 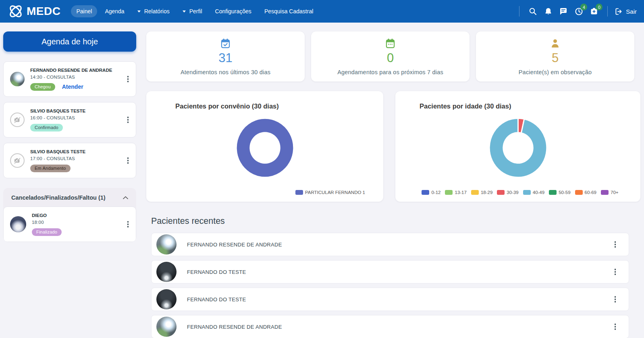 I want to click on legend-label: PARTICULAR FERNANDO 1, so click(x=335, y=192).